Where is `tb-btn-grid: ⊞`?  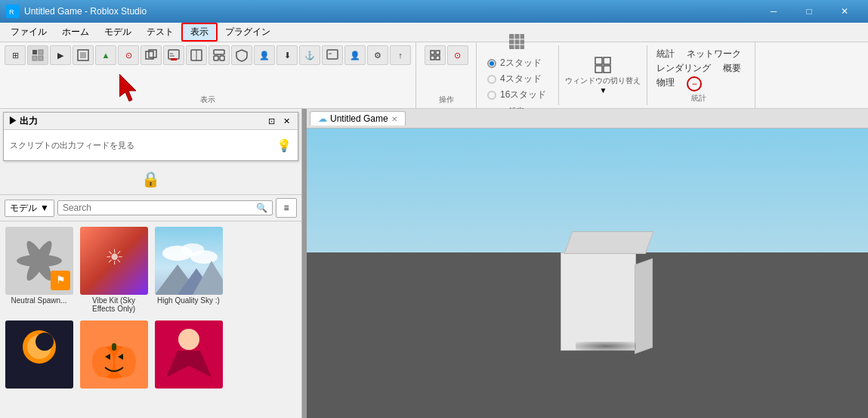 tb-btn-grid: ⊞ is located at coordinates (15, 55).